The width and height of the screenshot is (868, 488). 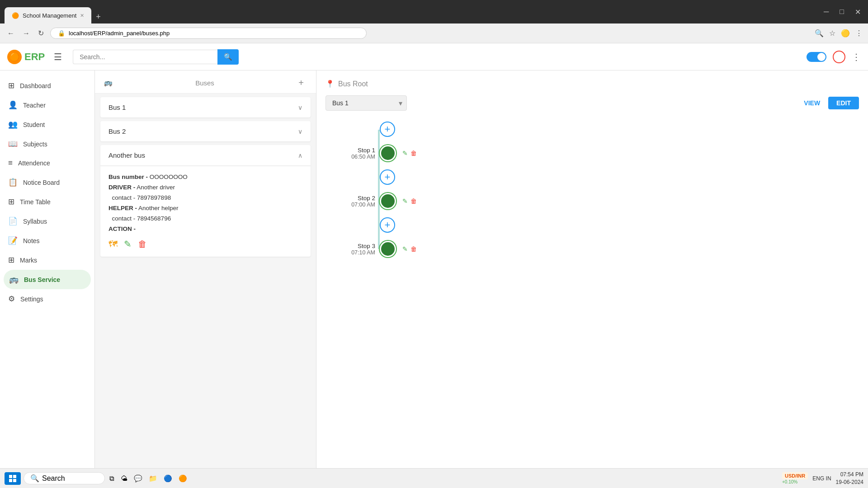 I want to click on stop-1-actions: ✎ 🗑, so click(x=410, y=153).